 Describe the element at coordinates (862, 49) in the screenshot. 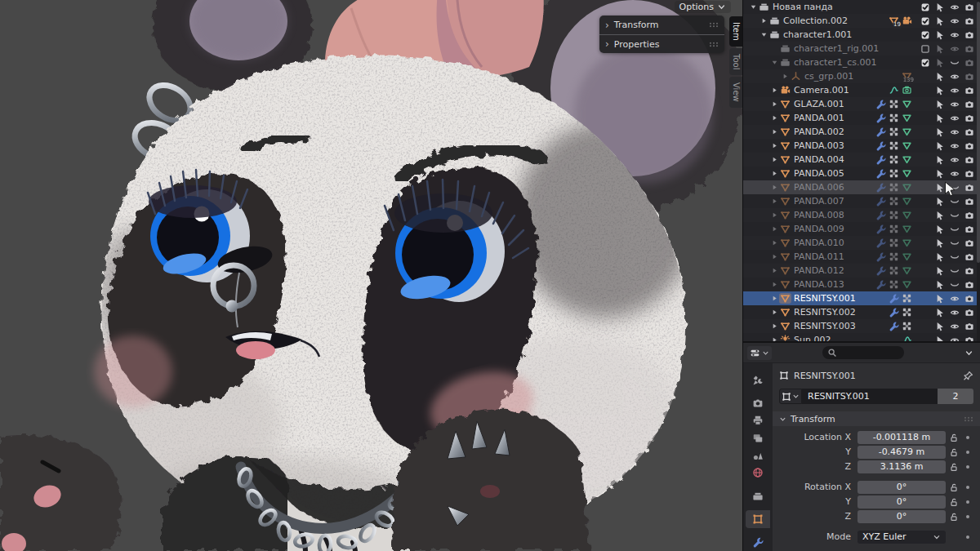

I see `outliner-row: character1_rig.001` at that location.